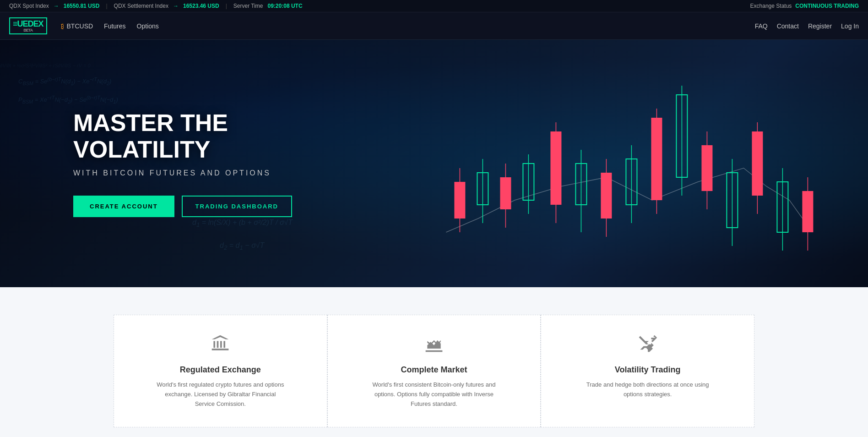 The image size is (868, 437). I want to click on feature-card-volatility: Volatility Trading Trade and hedge both …, so click(647, 371).